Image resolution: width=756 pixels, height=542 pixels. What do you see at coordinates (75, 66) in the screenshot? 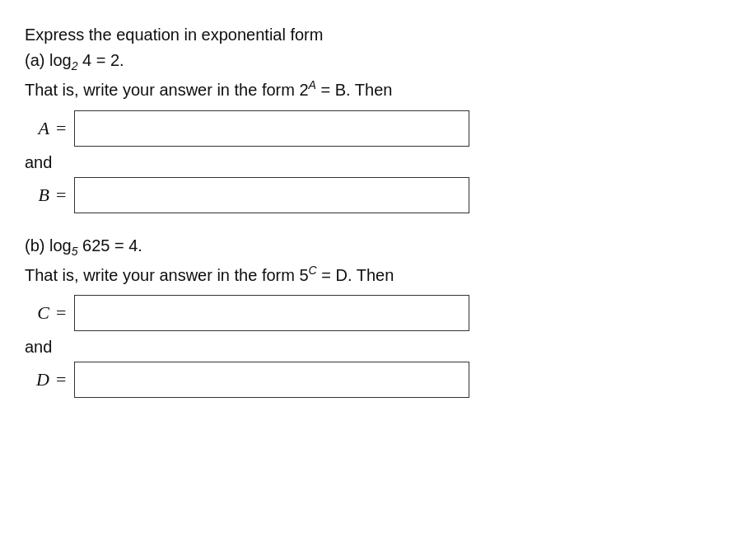
I see `part-a-base: 2` at bounding box center [75, 66].